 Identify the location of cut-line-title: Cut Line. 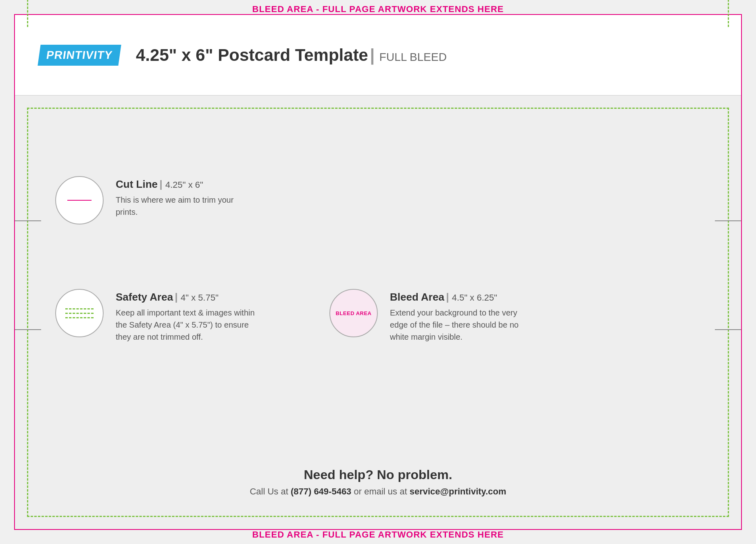
(137, 184).